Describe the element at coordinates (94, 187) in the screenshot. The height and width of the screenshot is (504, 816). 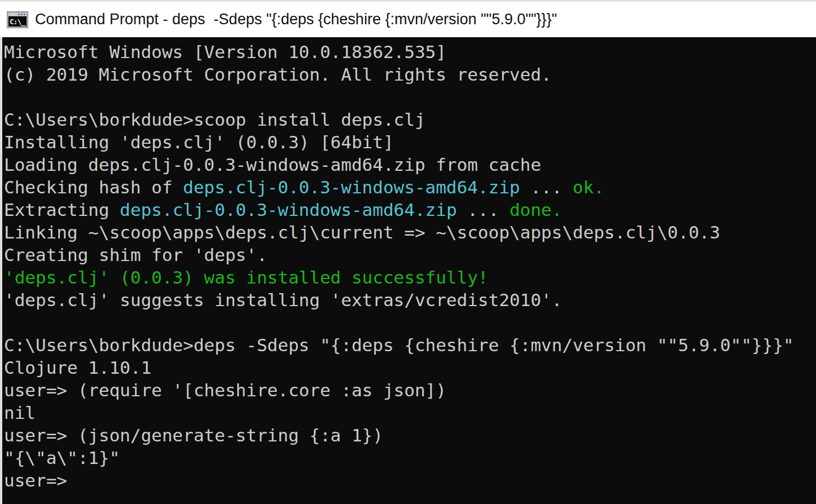
I see `terminal-text-segment: Checking hash of` at that location.